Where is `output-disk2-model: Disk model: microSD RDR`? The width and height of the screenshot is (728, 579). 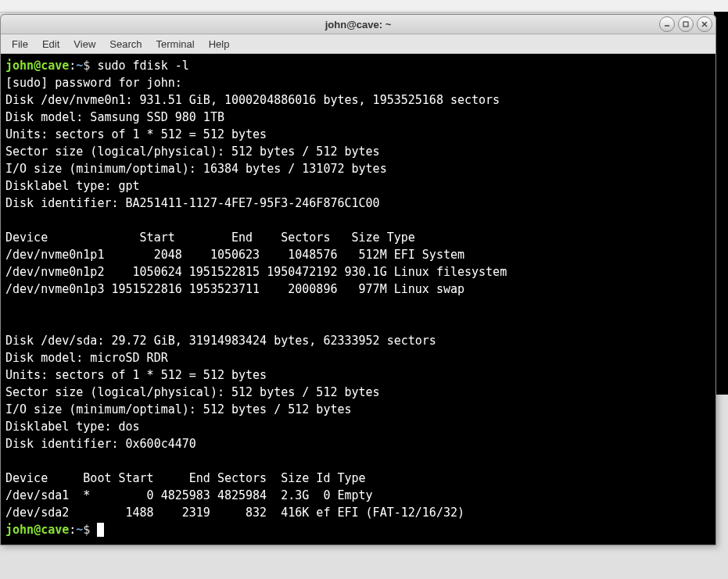
output-disk2-model: Disk model: microSD RDR is located at coordinates (87, 358).